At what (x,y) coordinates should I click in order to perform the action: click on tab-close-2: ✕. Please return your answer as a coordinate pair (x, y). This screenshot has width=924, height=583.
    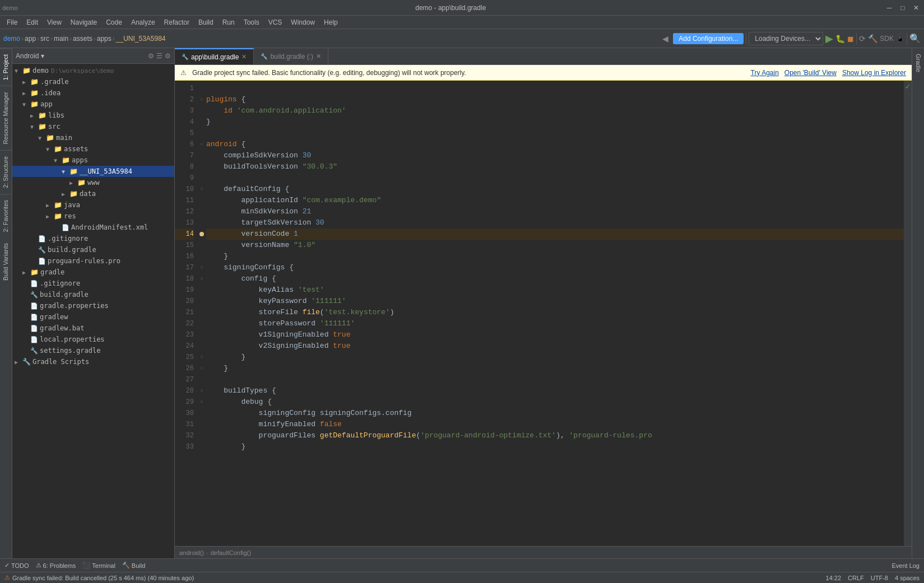
    Looking at the image, I should click on (318, 56).